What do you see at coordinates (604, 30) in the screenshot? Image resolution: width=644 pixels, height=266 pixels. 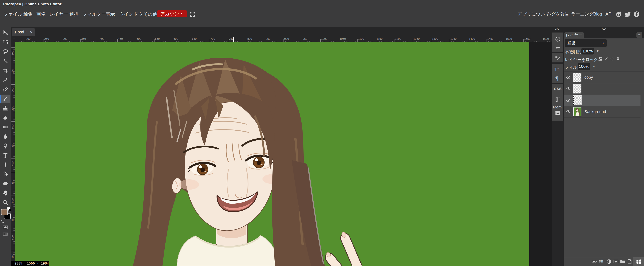 I see `collapse-right-icon: ><` at bounding box center [604, 30].